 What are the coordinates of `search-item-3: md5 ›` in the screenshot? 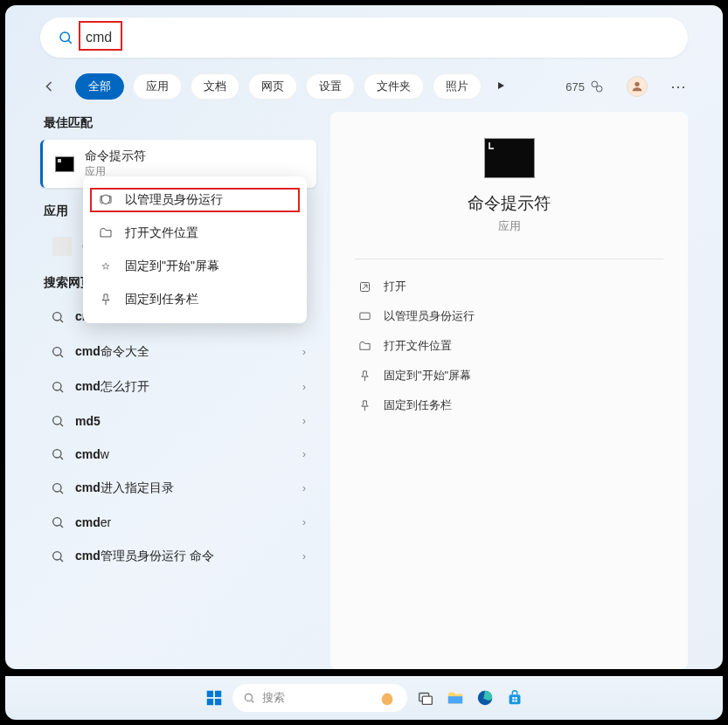 It's located at (178, 421).